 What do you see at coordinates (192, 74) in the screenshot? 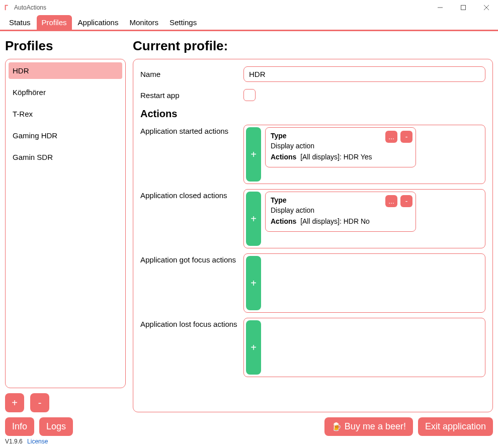
I see `name-label: Name` at bounding box center [192, 74].